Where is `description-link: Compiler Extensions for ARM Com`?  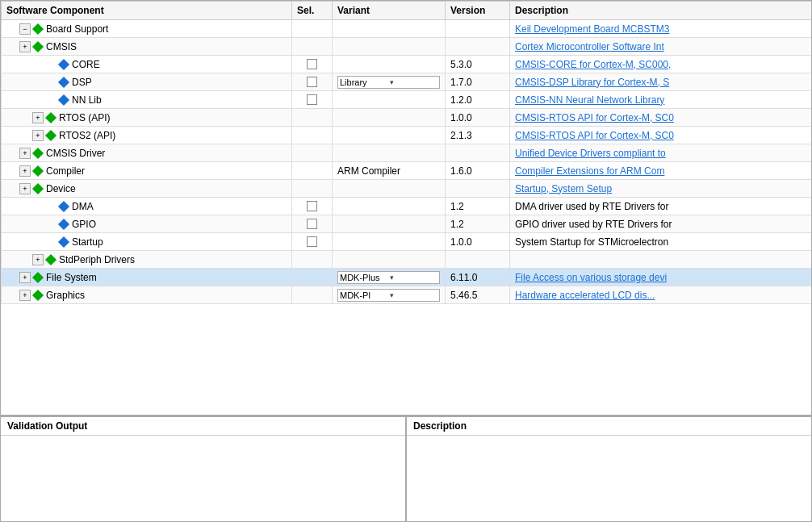 description-link: Compiler Extensions for ARM Com is located at coordinates (589, 171).